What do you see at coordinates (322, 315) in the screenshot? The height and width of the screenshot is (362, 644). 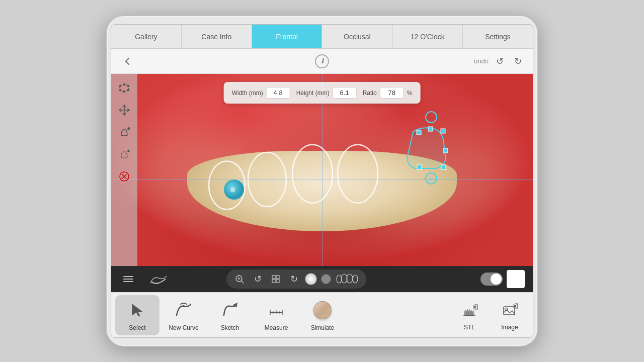 I see `tool-bar: Select New Curve` at bounding box center [322, 315].